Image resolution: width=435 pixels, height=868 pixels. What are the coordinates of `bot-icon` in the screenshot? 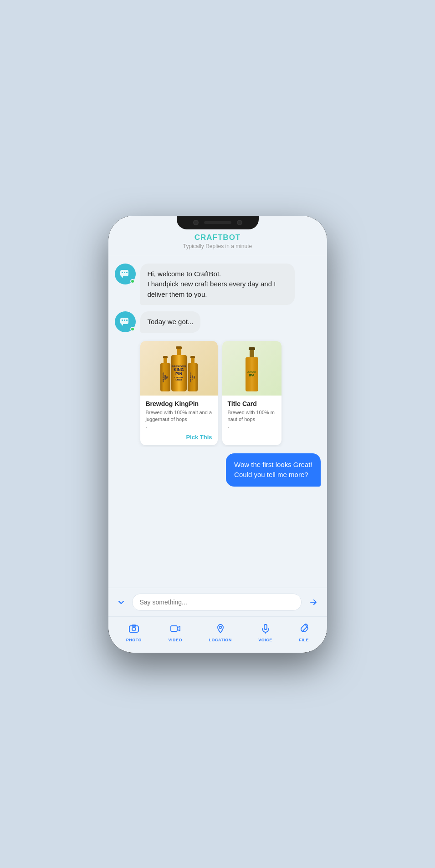 It's located at (125, 274).